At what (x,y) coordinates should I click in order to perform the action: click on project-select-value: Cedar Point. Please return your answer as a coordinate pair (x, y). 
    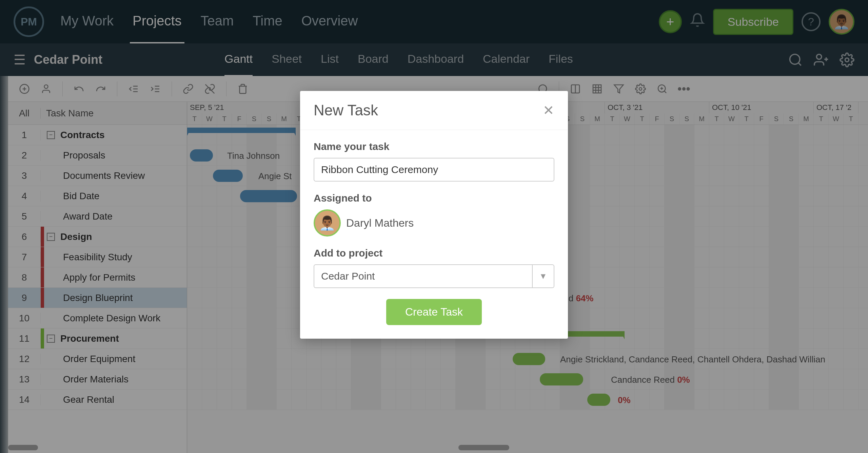
    Looking at the image, I should click on (423, 276).